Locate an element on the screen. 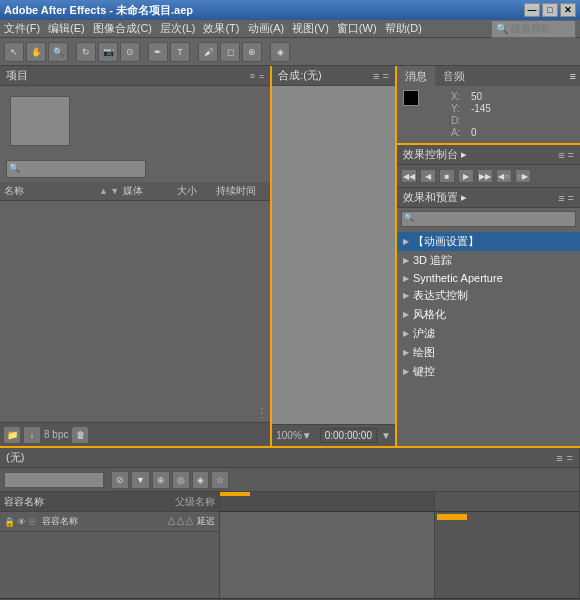 The image size is (580, 600). tl-btn-4: ◎ is located at coordinates (181, 480).